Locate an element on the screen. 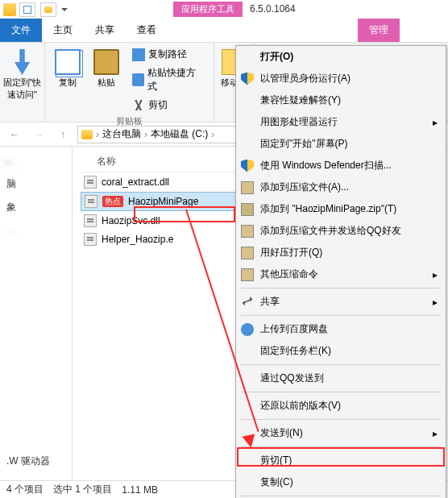 The image size is (448, 498). status-item-count: 4 个项目 is located at coordinates (25, 490).